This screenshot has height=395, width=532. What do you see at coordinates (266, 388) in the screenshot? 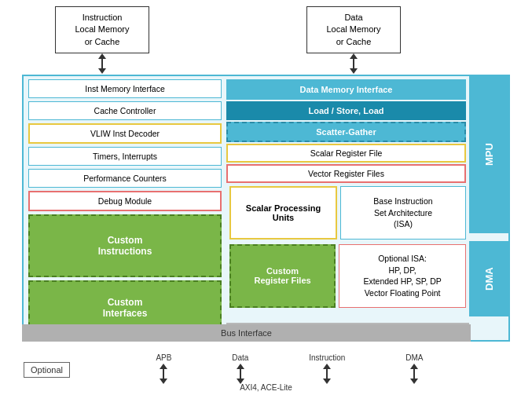
I see `axi-label: AXI4, ACE-Lite` at bounding box center [266, 388].